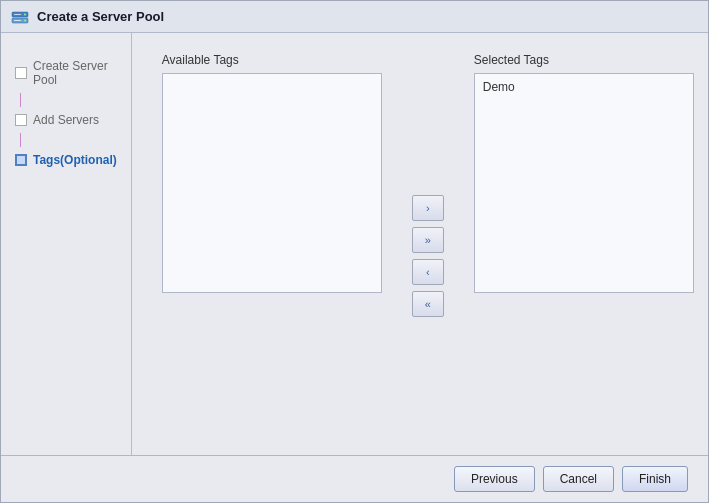 This screenshot has width=709, height=503. I want to click on sidebar-label-create: Create Server Pool, so click(75, 73).